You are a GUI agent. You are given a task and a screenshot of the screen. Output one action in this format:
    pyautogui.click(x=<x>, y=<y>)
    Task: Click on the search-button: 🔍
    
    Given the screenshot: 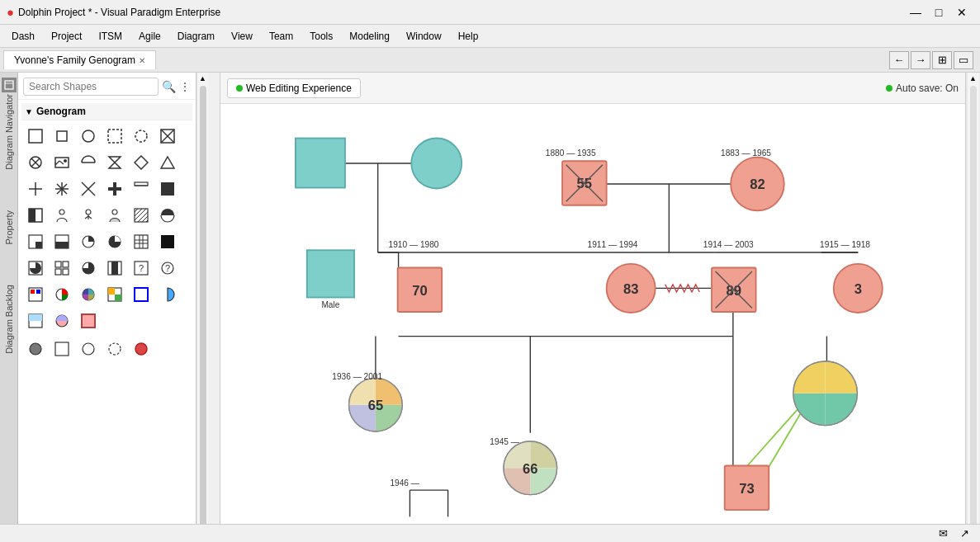 What is the action you would take?
    pyautogui.click(x=168, y=87)
    